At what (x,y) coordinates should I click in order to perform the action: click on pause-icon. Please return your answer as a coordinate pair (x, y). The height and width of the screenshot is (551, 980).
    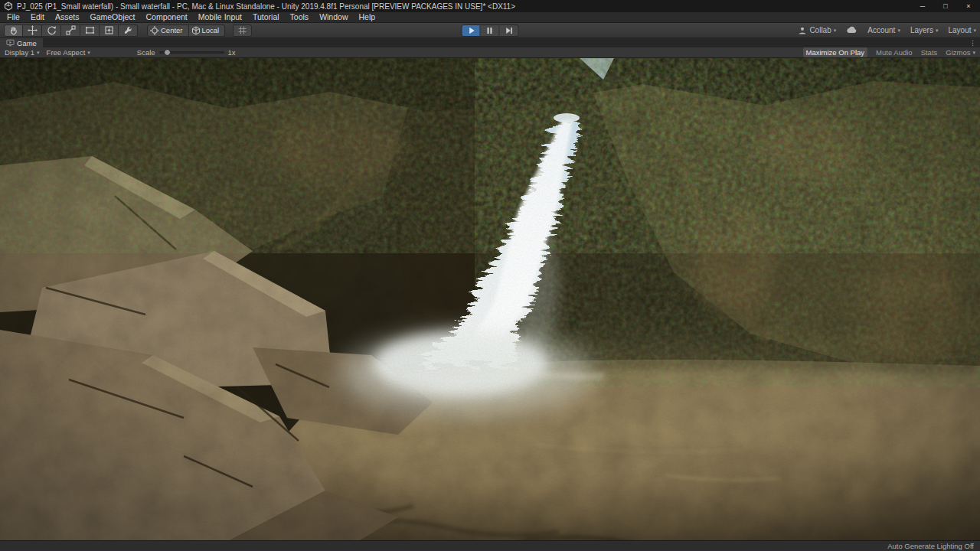
    Looking at the image, I should click on (490, 31).